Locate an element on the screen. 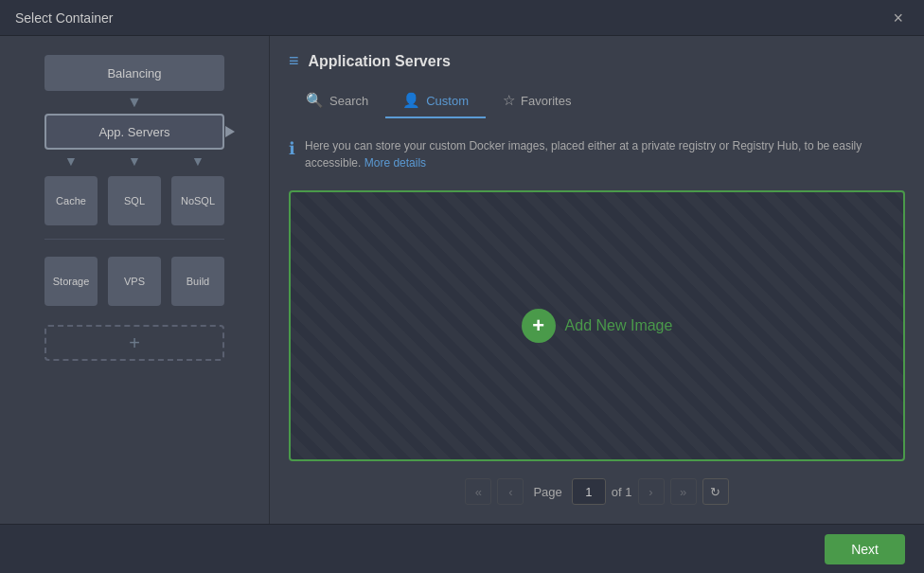 The image size is (924, 573). arrow-down-1: ▼ is located at coordinates (134, 102).